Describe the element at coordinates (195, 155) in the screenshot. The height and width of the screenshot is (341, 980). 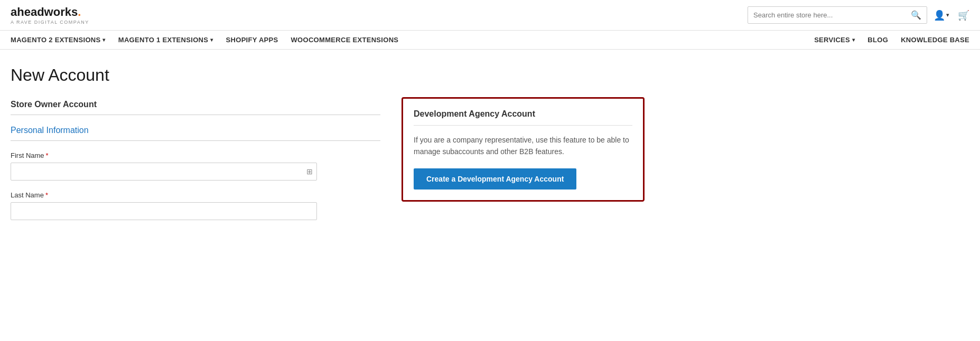
I see `first-name-label: First Name *` at that location.